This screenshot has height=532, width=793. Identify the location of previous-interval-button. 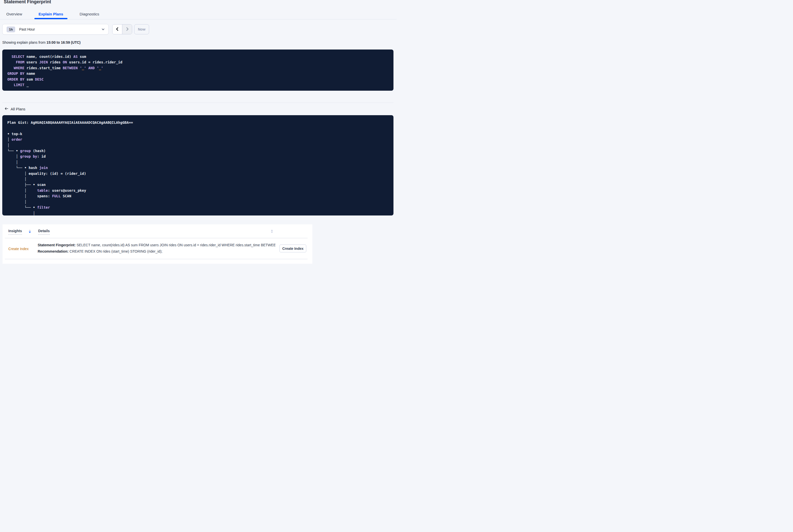
(117, 29).